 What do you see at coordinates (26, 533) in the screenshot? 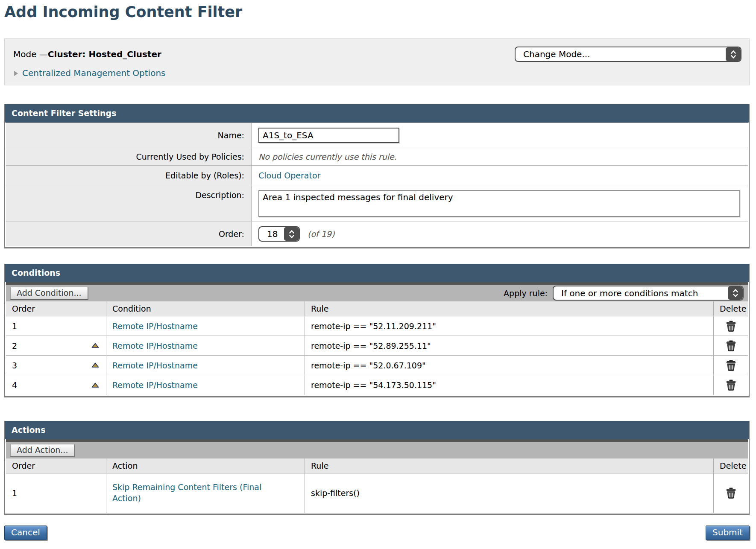
I see `cancel-button: Cancel` at bounding box center [26, 533].